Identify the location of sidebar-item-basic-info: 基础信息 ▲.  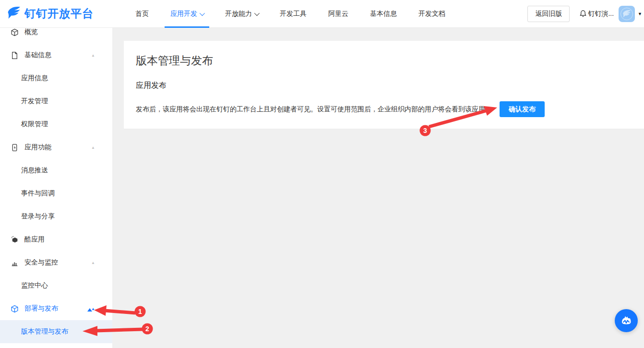
(56, 55).